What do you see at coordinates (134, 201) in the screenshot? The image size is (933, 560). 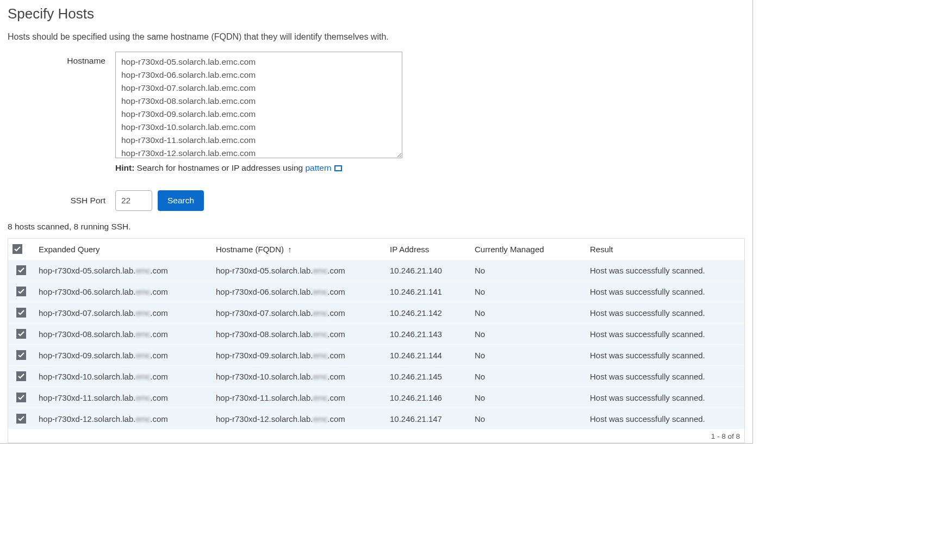 I see `ssh-port-input` at bounding box center [134, 201].